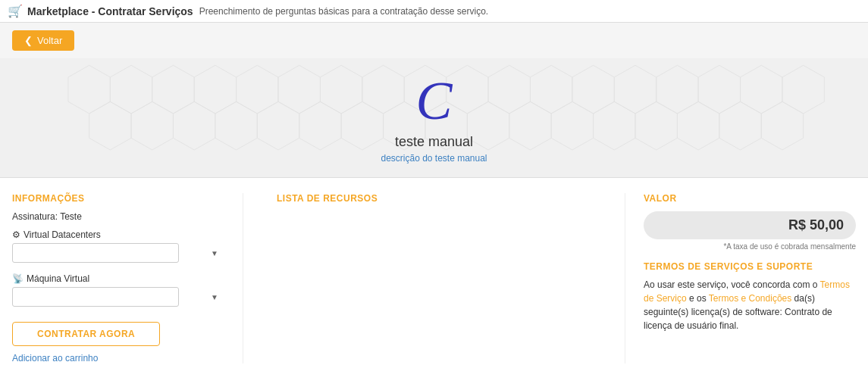 This screenshot has width=868, height=390. What do you see at coordinates (96, 253) in the screenshot?
I see `vdc-dropdown` at bounding box center [96, 253].